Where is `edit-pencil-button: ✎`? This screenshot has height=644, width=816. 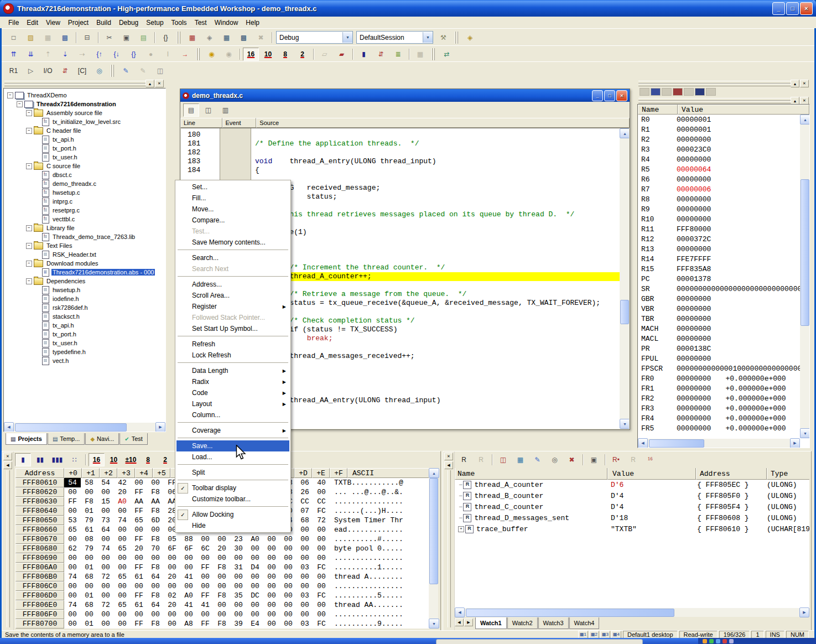
edit-pencil-button: ✎ is located at coordinates (126, 71).